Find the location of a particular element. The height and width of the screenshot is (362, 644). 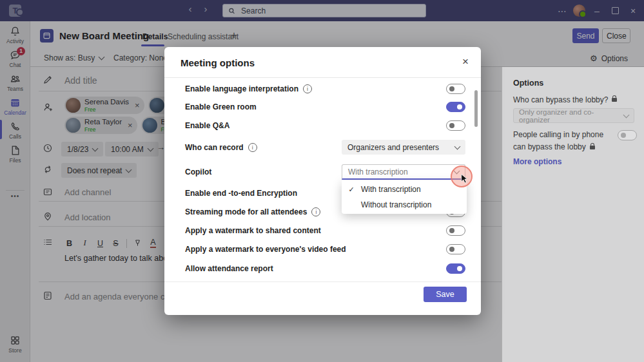

file-icon is located at coordinates (15, 151).